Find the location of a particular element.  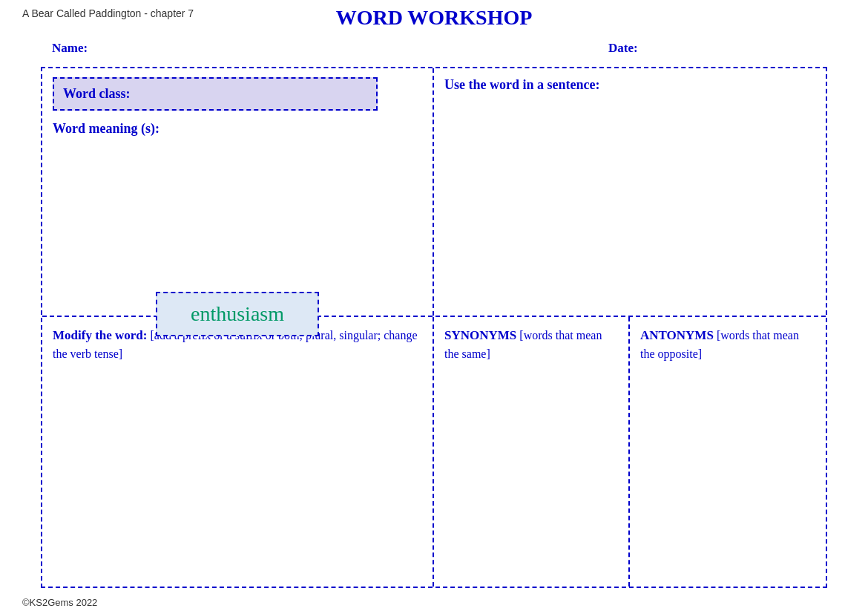

synonyms-bold: SYNONYMS is located at coordinates (481, 336).